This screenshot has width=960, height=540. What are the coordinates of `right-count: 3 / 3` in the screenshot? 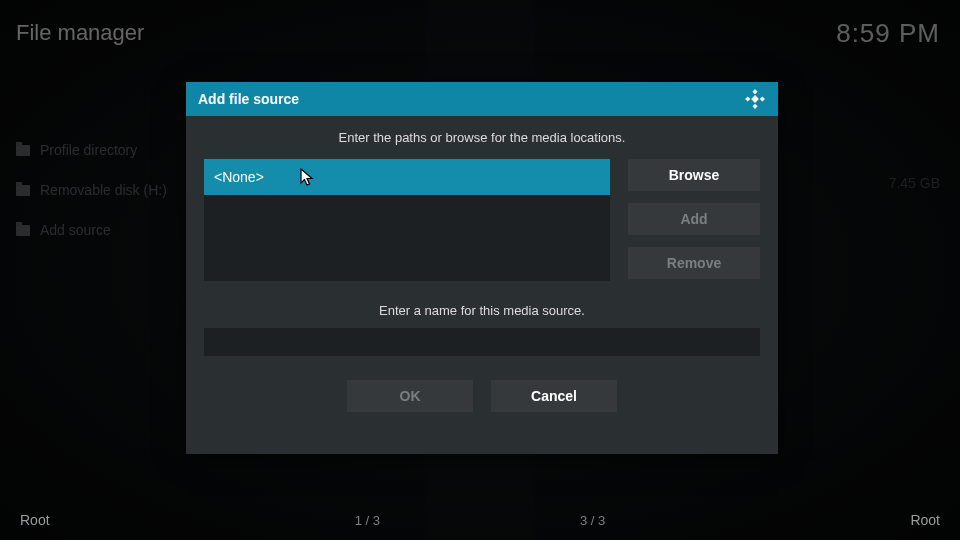 It's located at (592, 520).